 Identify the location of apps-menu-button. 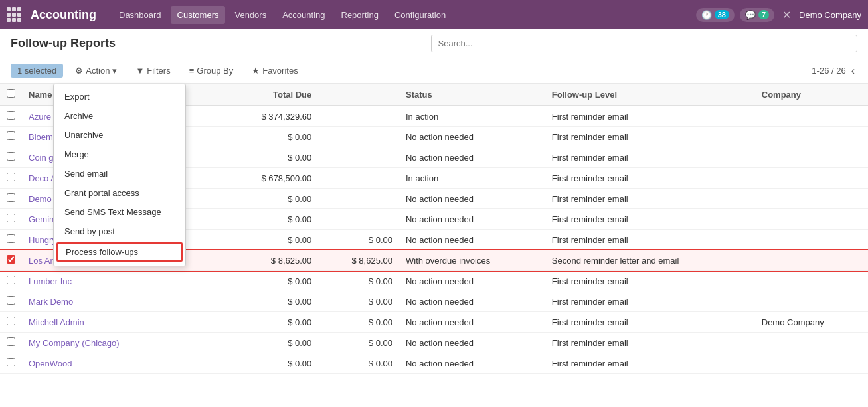
(14, 15).